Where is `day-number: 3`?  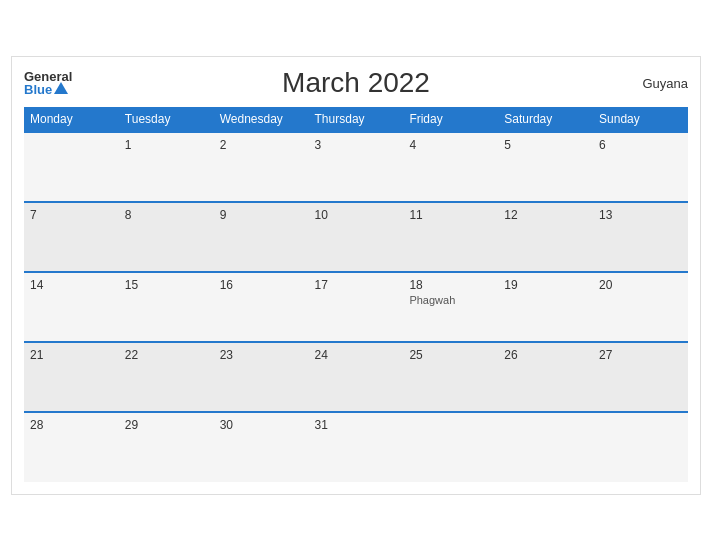
day-number: 3 is located at coordinates (356, 145).